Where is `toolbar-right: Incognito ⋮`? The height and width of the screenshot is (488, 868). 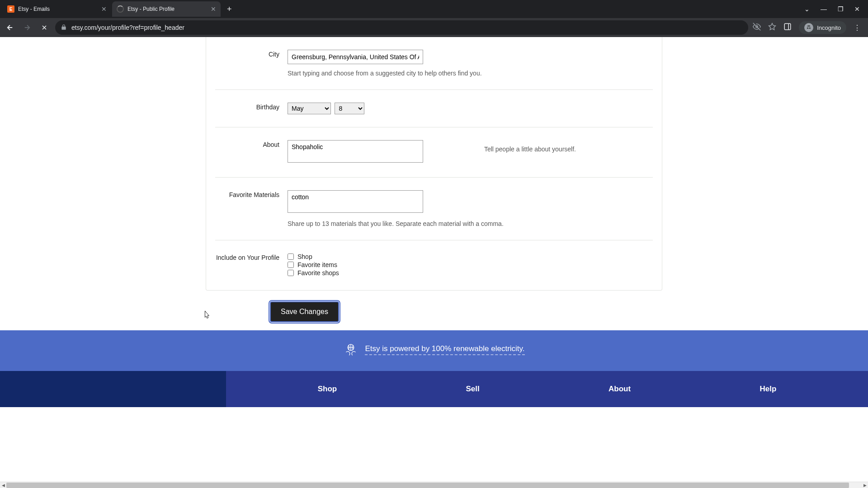 toolbar-right: Incognito ⋮ is located at coordinates (808, 28).